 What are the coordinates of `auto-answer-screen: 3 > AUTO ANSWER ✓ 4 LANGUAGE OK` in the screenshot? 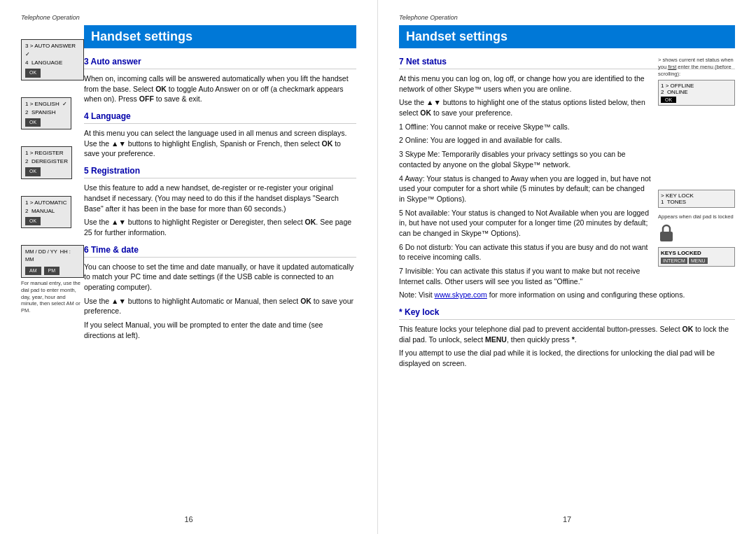 It's located at (52, 60).